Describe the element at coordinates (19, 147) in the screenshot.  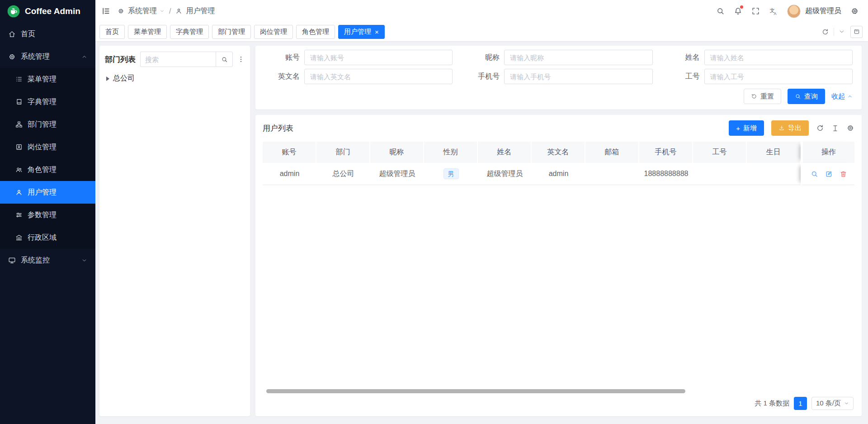
I see `id-badge-icon` at that location.